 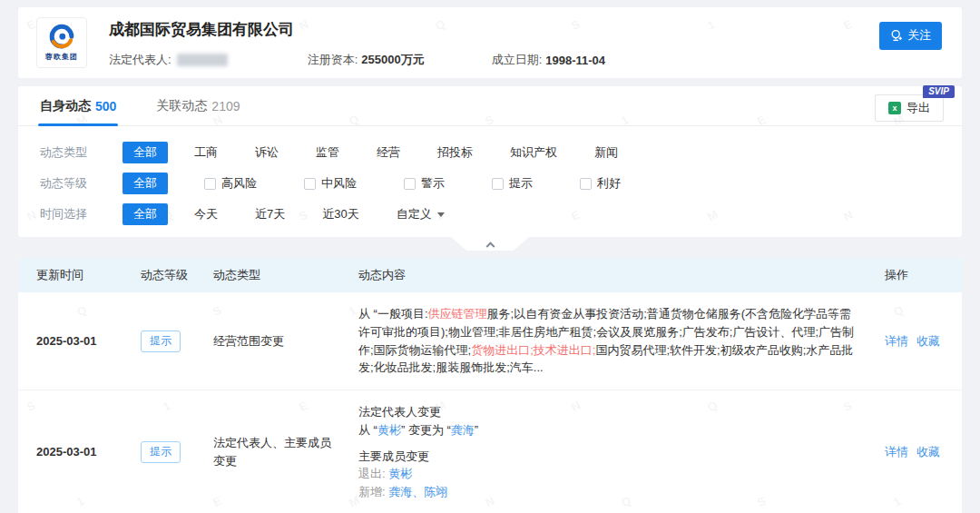 I want to click on chevron-up-icon, so click(x=490, y=246).